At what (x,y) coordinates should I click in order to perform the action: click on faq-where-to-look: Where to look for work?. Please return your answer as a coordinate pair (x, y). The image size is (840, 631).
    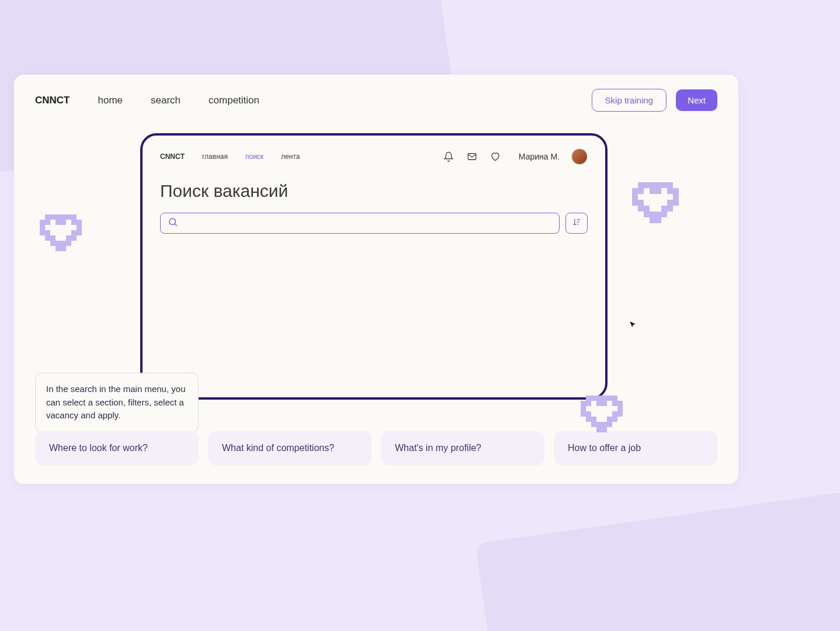
    Looking at the image, I should click on (117, 448).